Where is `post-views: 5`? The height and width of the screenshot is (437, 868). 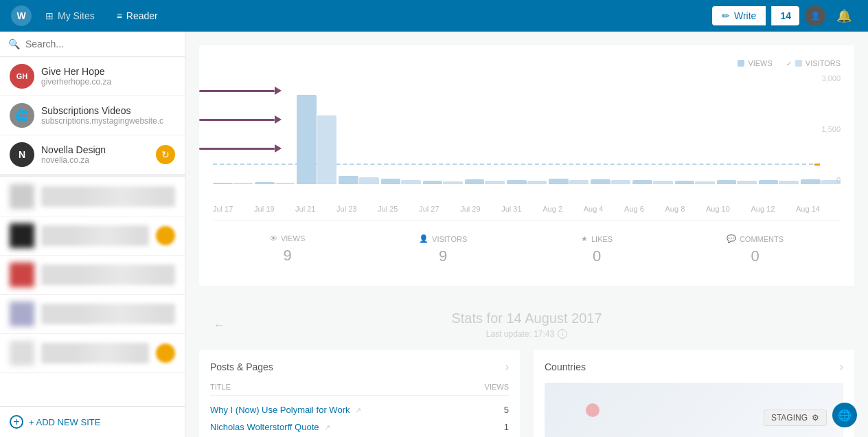
post-views: 5 is located at coordinates (507, 410).